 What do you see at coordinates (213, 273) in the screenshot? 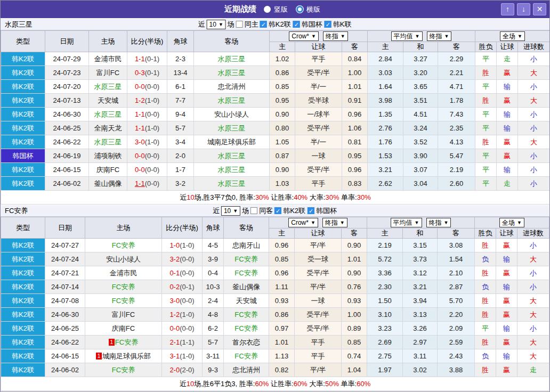
I see `corners-cell: 0-4` at bounding box center [213, 273].